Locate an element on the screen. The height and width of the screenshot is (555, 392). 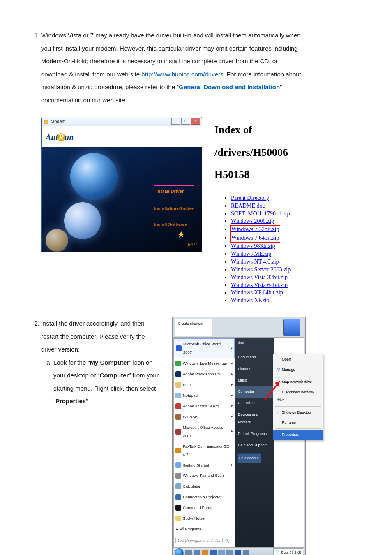
directory-link: Windows Vista 32bit.zip is located at coordinates (259, 277).